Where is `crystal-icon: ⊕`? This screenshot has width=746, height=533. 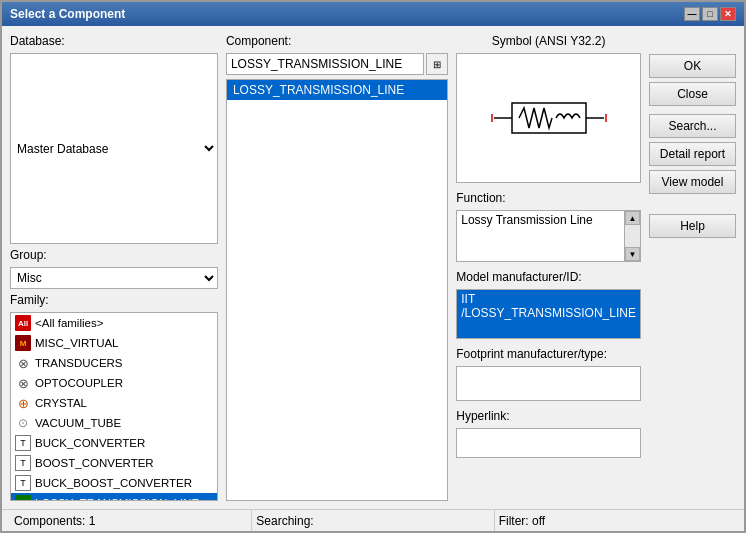
crystal-icon: ⊕ is located at coordinates (23, 403).